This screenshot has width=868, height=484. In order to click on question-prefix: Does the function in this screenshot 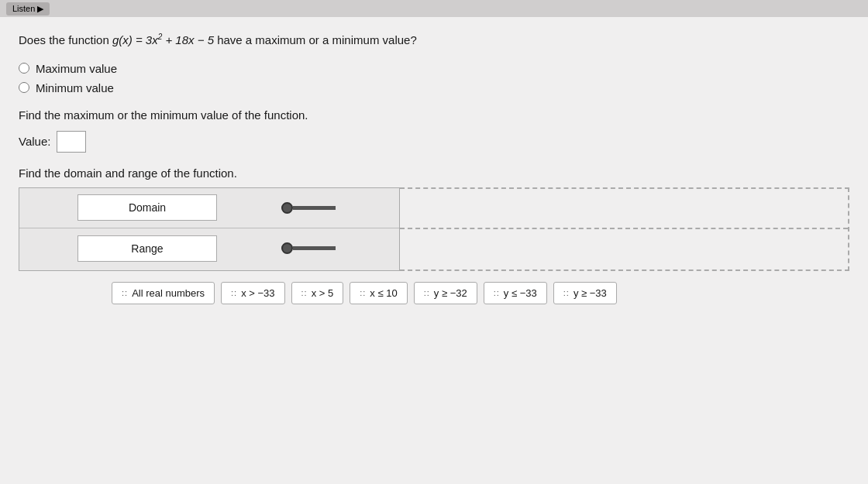, I will do `click(65, 40)`.